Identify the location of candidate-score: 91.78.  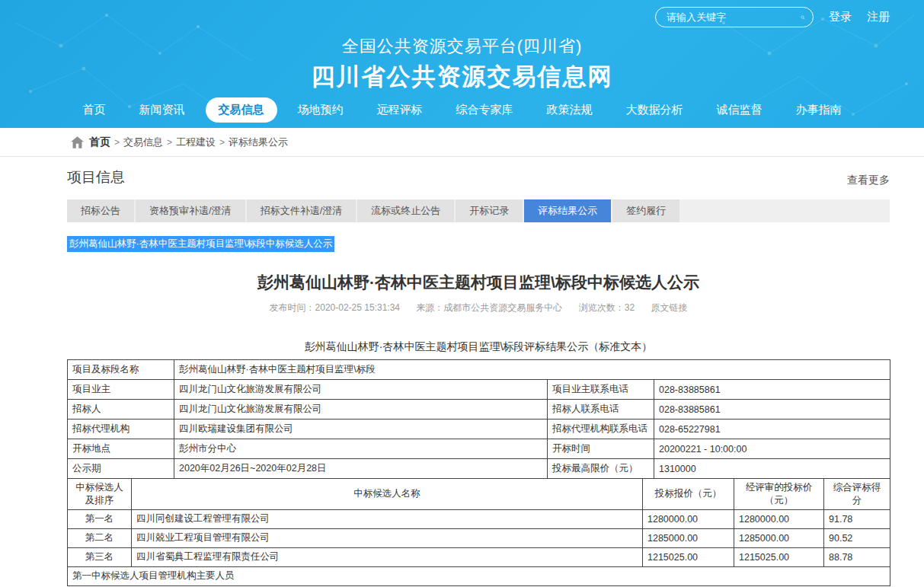
(858, 519).